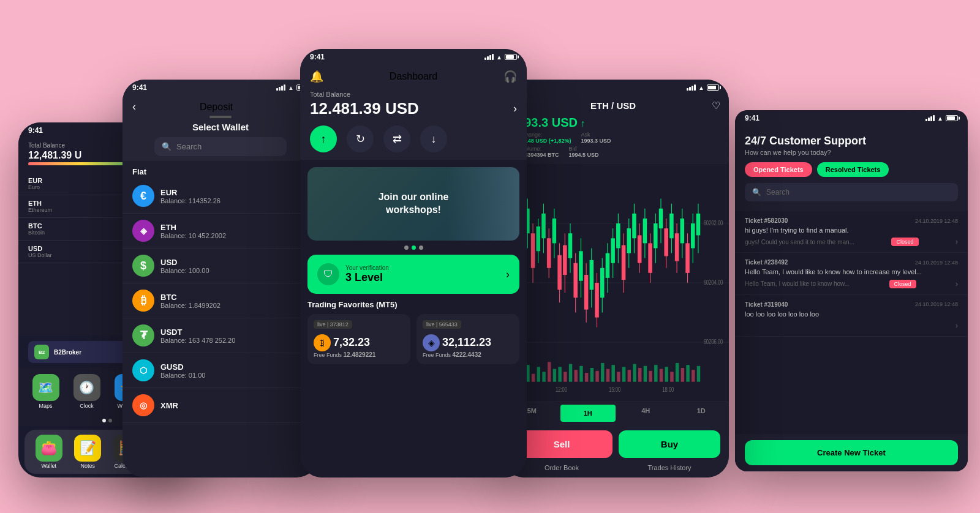 The height and width of the screenshot is (513, 980). What do you see at coordinates (221, 196) in the screenshot?
I see `wallet-eur: € EUR Balance: 114352.26 ✓` at bounding box center [221, 196].